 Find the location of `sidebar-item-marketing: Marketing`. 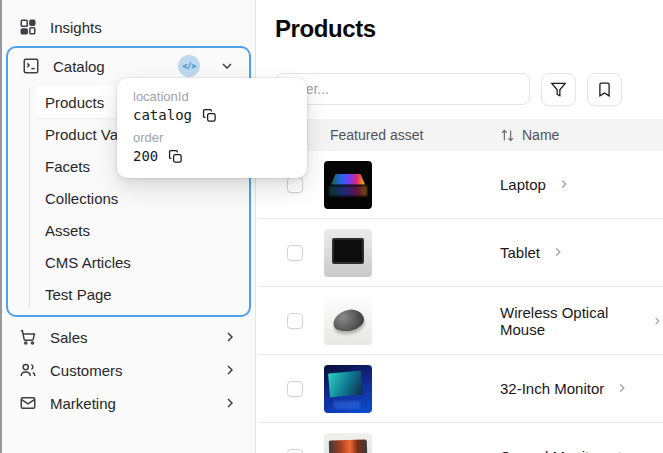

sidebar-item-marketing: Marketing is located at coordinates (128, 403).